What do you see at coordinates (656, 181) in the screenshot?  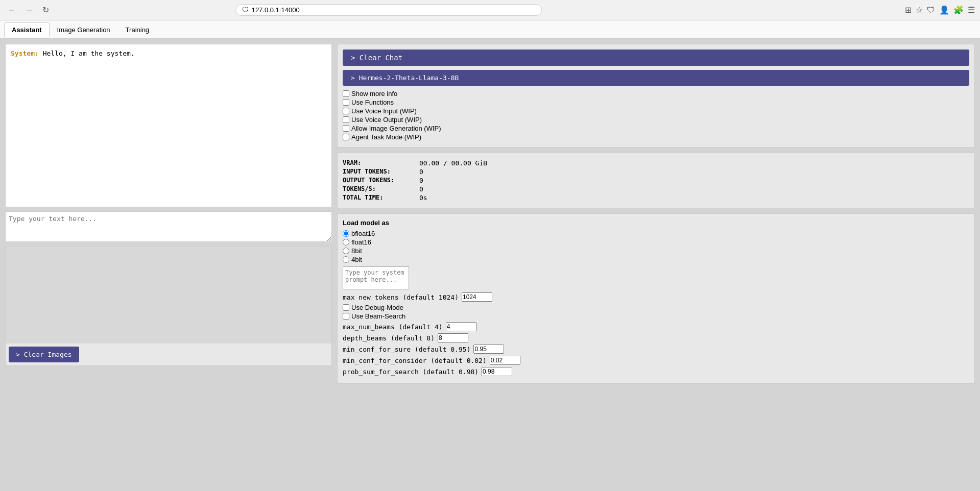 I see `output-tokens-row: Output Tokens: 0` at bounding box center [656, 181].